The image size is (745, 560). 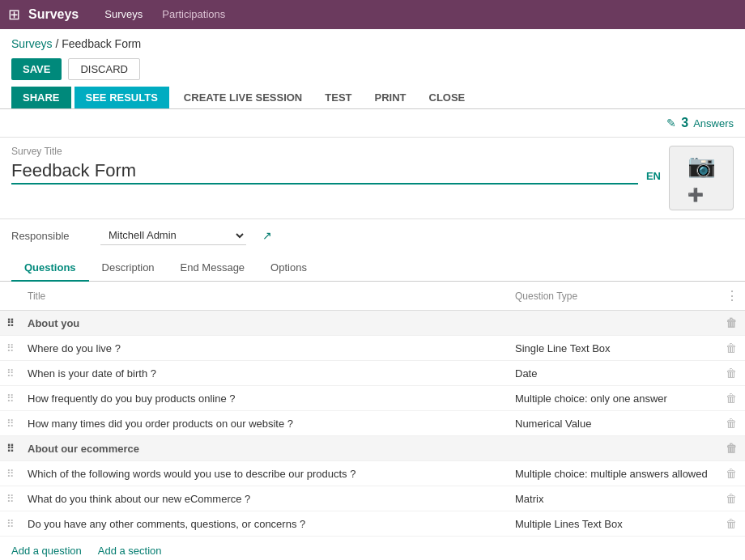 What do you see at coordinates (390, 97) in the screenshot?
I see `print-button: PRINT` at bounding box center [390, 97].